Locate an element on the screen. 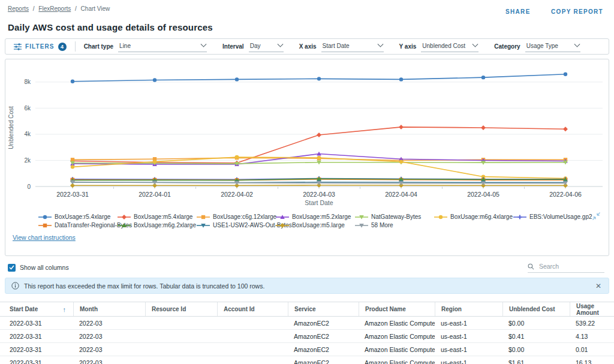 Image resolution: width=614 pixels, height=364 pixels. legend-item: BoxUsage:r5.4xlarge is located at coordinates (78, 217).